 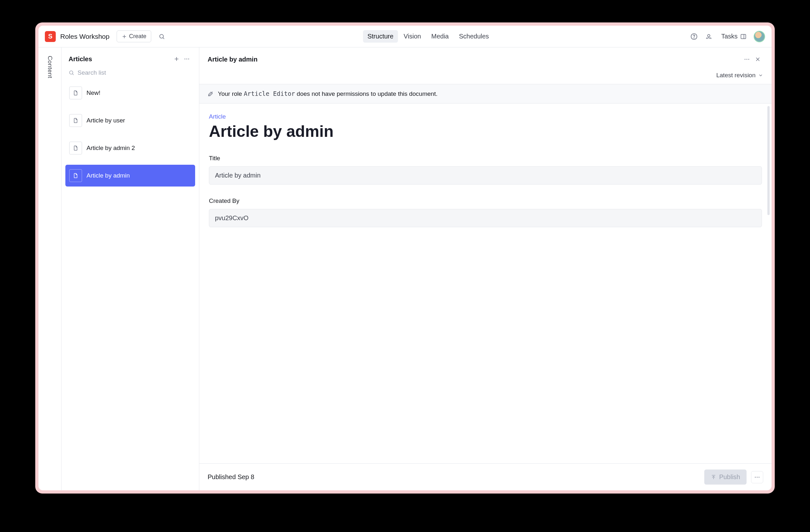 I want to click on publish-icon, so click(x=713, y=477).